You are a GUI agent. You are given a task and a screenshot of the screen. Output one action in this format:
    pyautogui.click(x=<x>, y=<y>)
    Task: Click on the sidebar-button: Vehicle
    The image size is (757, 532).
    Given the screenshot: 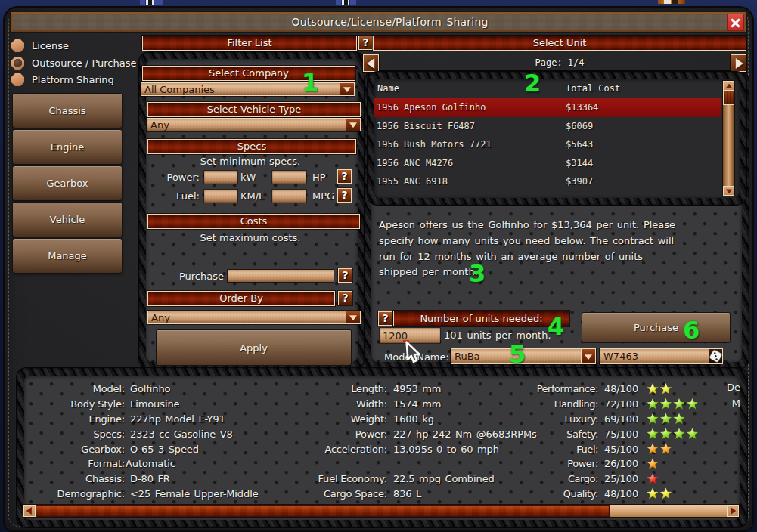 What is the action you would take?
    pyautogui.click(x=67, y=219)
    